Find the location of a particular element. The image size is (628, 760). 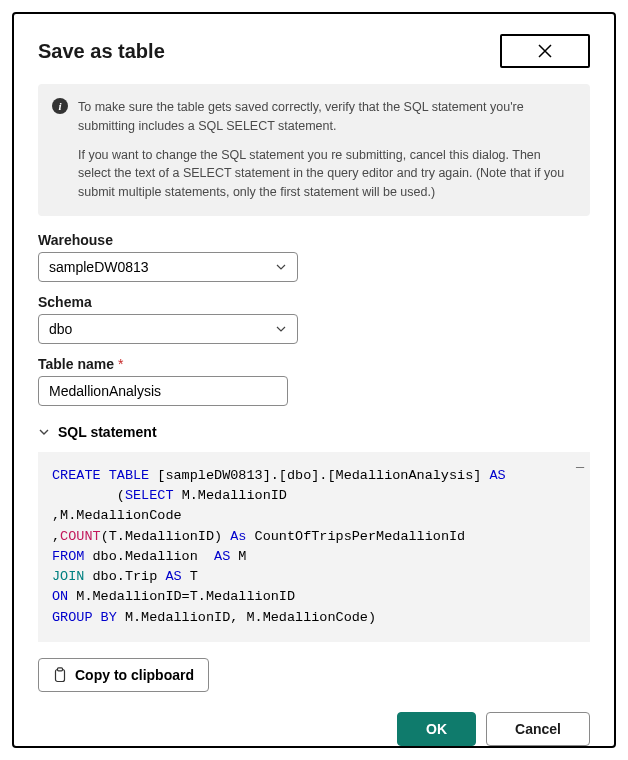

ok-button: OK is located at coordinates (436, 729).